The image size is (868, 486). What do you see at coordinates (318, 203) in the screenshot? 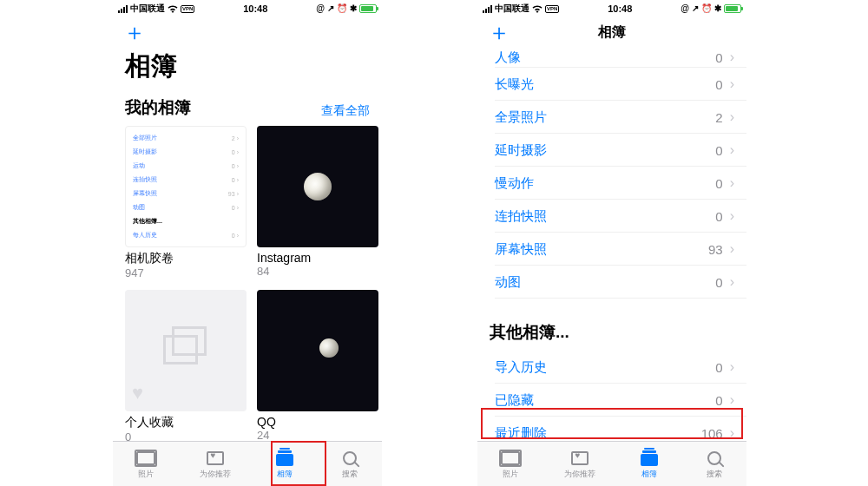
I see `album-card-instagram: Instagram 84` at bounding box center [318, 203].